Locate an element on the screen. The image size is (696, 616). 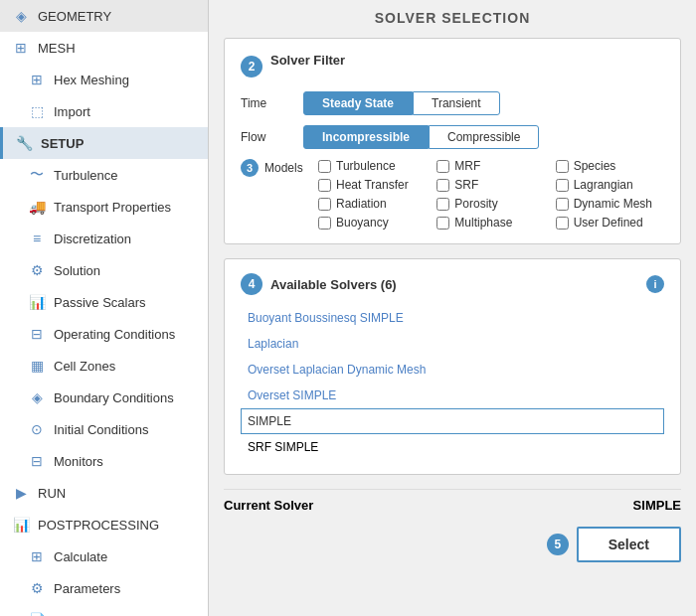
setup-icon: 🔧 is located at coordinates (24, 143).